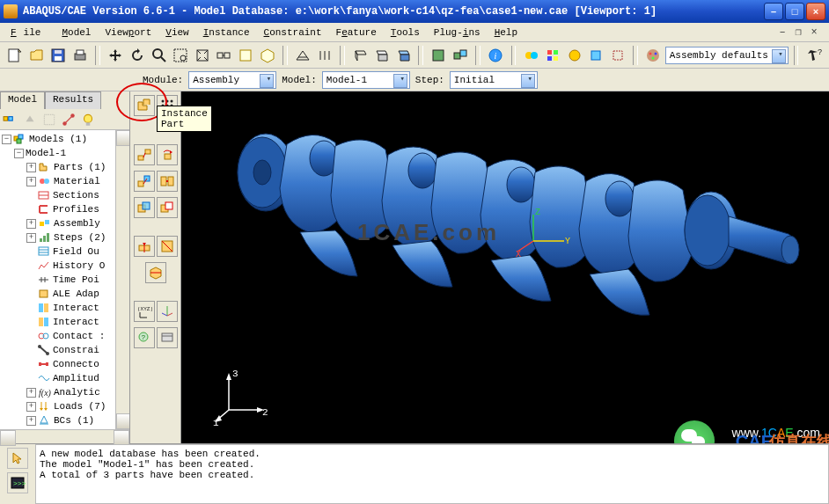 Image resolution: width=829 pixels, height=504 pixels. I want to click on menu-constraint: Constraint, so click(293, 33).